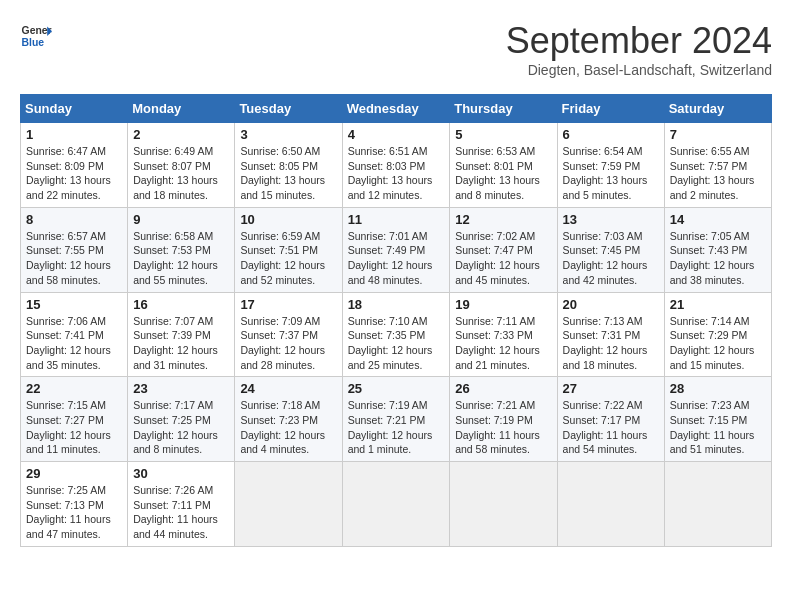 The width and height of the screenshot is (792, 612). What do you see at coordinates (396, 49) in the screenshot?
I see `page-header: General Blue September 2024 Diegten, Bas…` at bounding box center [396, 49].